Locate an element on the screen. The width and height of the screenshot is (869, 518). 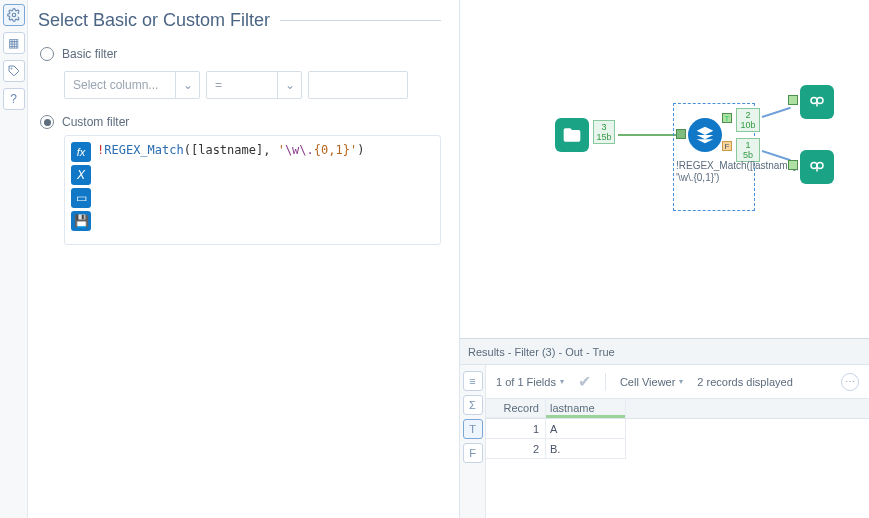
custom-filter-radio: Custom filter is located at coordinates (240, 122).